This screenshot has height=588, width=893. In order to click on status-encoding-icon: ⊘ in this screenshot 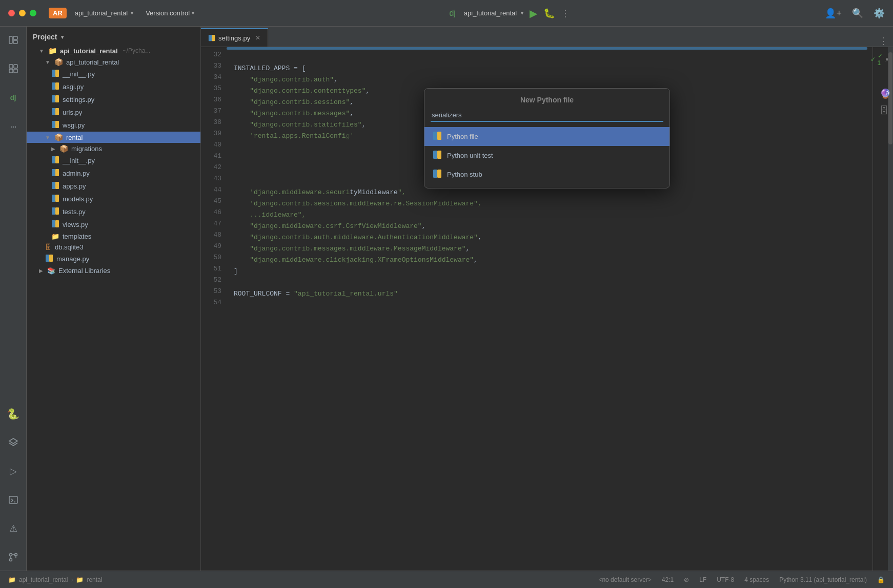, I will do `click(686, 580)`.